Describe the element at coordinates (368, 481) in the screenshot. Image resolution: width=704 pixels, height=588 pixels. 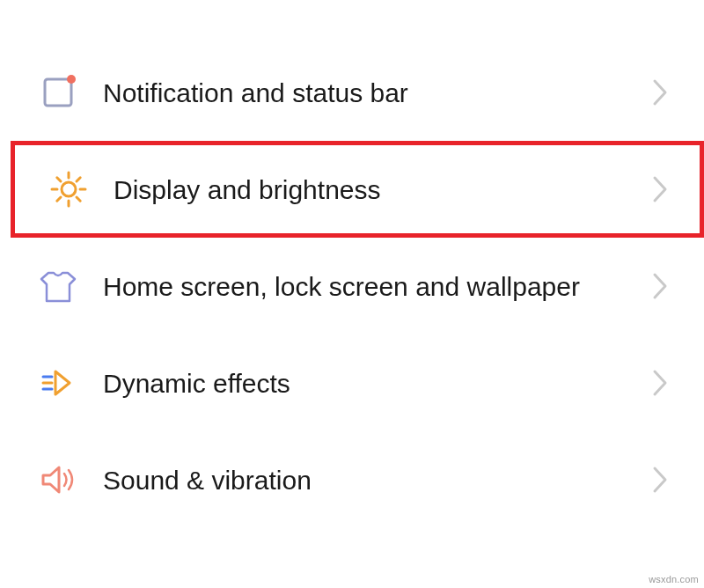
I see `settings-item-label: Sound & vibration` at that location.